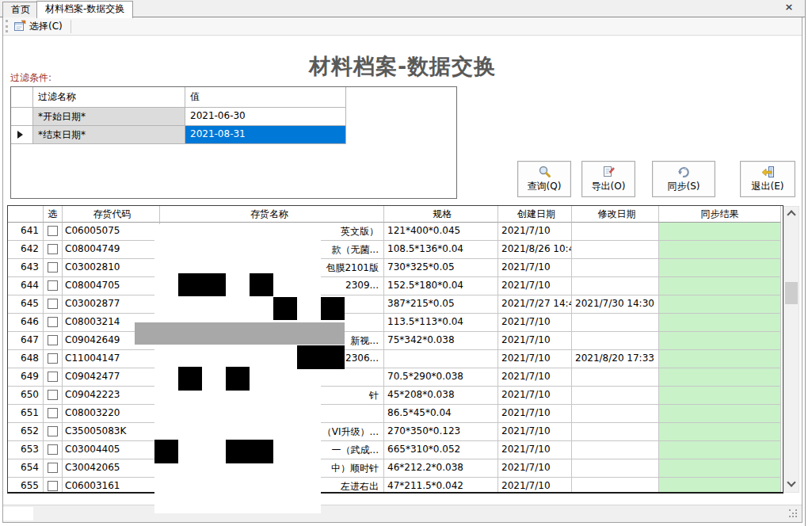 The height and width of the screenshot is (526, 812). Describe the element at coordinates (31, 78) in the screenshot. I see `filter-conditions-label: 过滤条件:` at that location.